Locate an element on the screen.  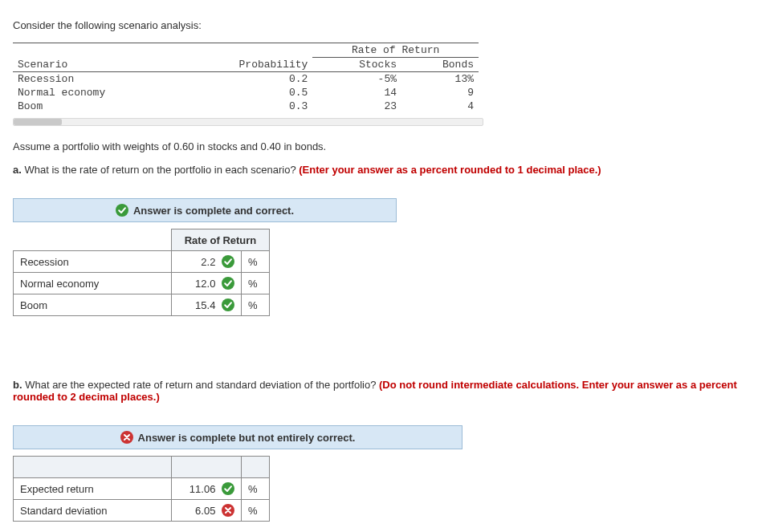
row-label: Standard deviation is located at coordinates (93, 510).